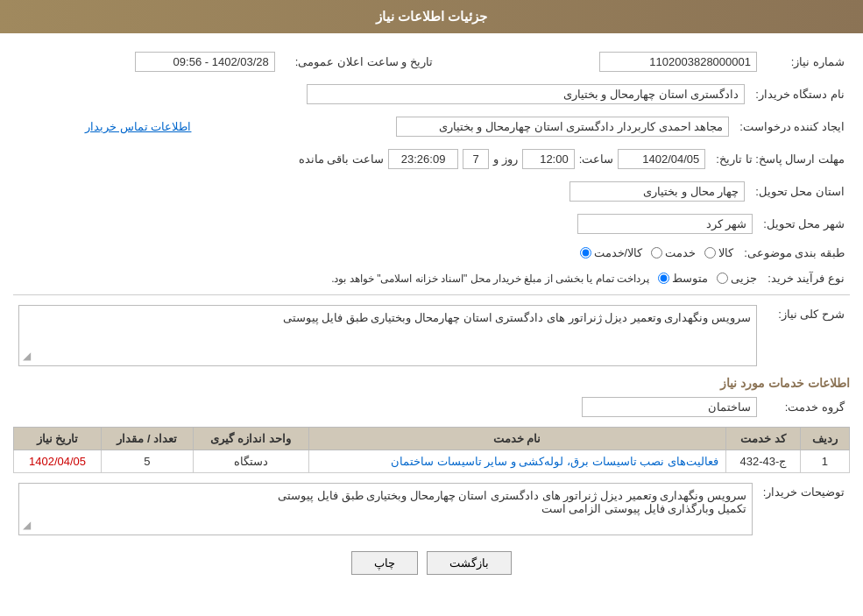  What do you see at coordinates (597, 159) in the screenshot?
I see `response-time-label: ساعت:` at bounding box center [597, 159].